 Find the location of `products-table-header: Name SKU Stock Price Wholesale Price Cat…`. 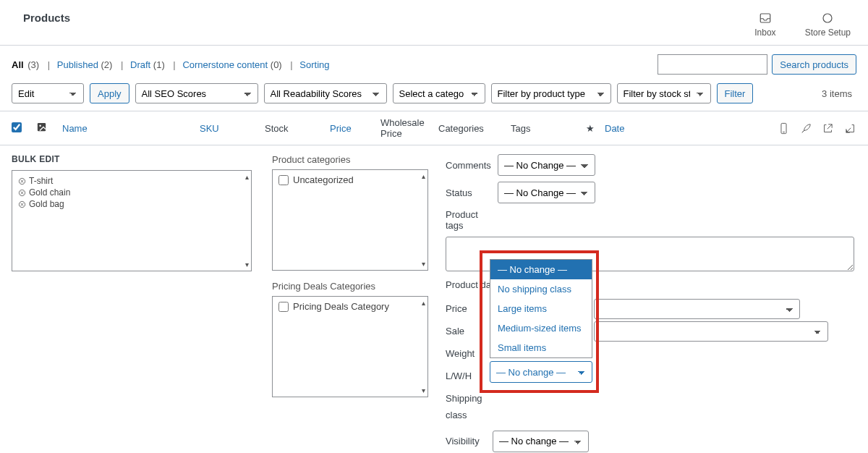

products-table-header: Name SKU Stock Price Wholesale Price Cat… is located at coordinates (434, 128).